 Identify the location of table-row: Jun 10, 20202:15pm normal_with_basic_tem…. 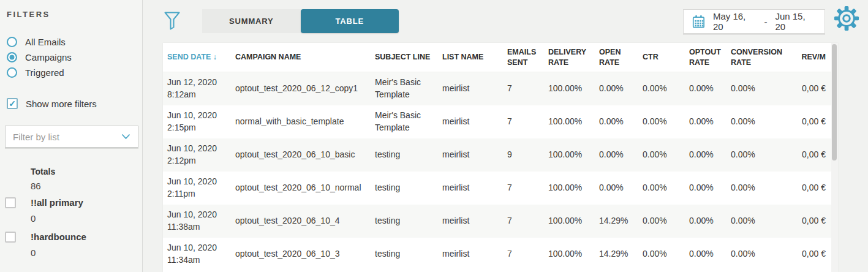
(500, 122).